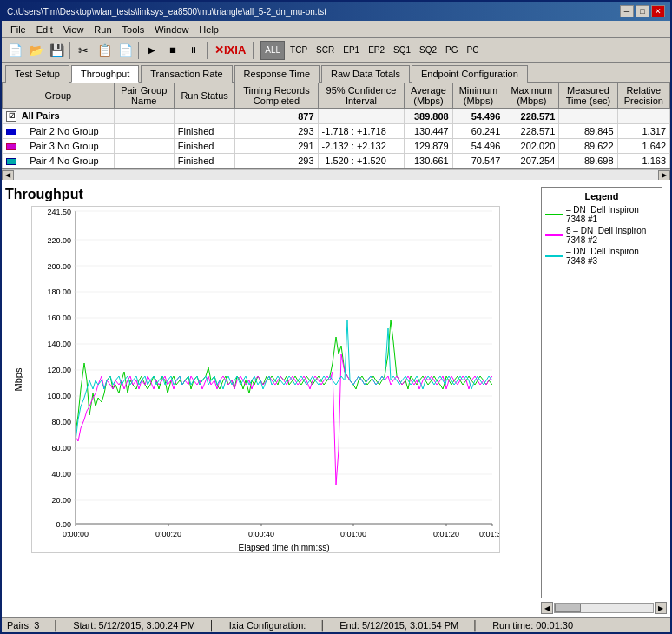 The image size is (672, 634). I want to click on menu-window: Window, so click(172, 30).